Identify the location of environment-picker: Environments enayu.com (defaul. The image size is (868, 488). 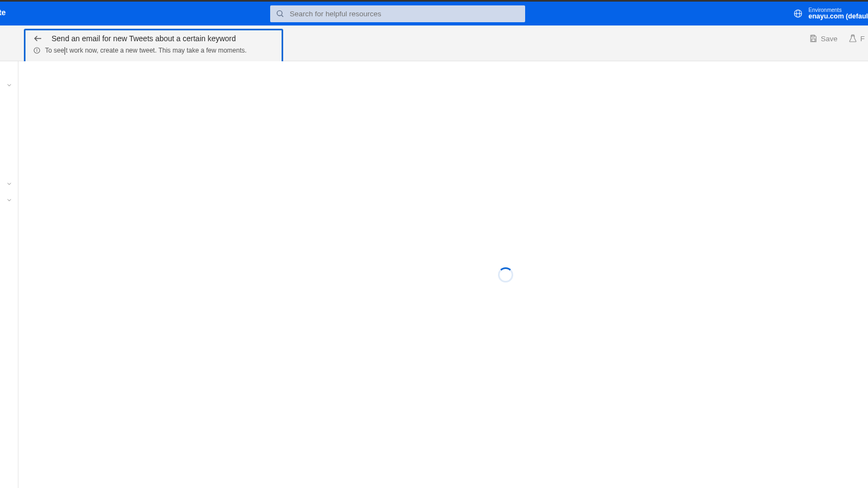
(827, 14).